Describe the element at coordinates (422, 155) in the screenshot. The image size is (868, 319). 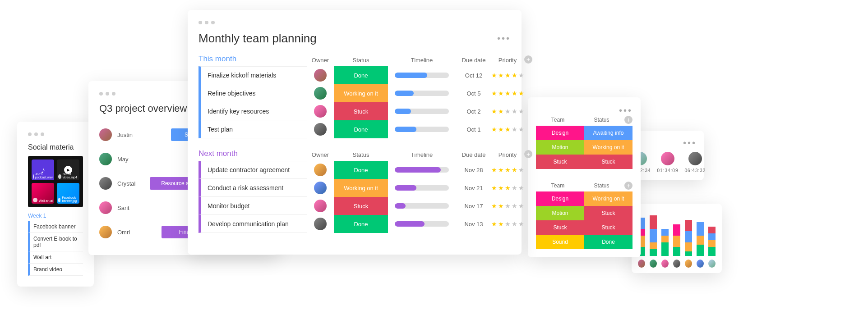
I see `column-header: Timeline` at that location.